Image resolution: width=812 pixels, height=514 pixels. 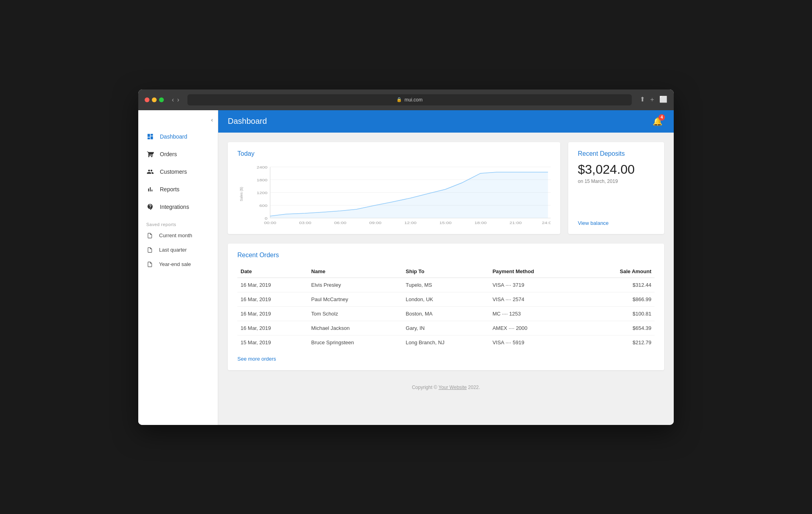 I want to click on svg-text: 18:00, so click(x=480, y=222).